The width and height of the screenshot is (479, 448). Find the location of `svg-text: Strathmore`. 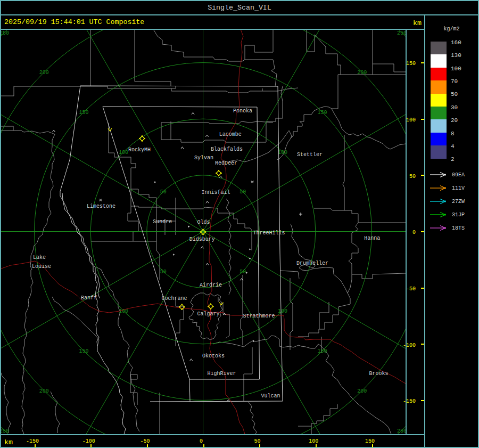

svg-text: Strathmore is located at coordinates (259, 316).